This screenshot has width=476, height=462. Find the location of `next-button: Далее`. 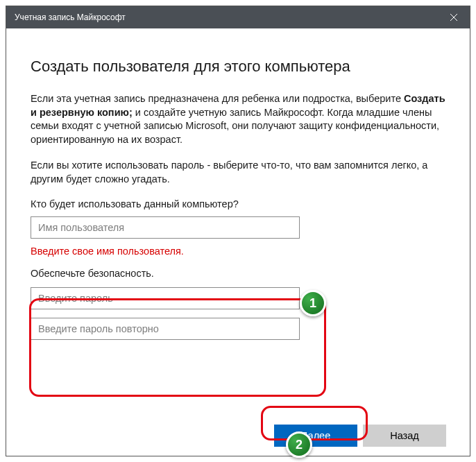

next-button: Далее is located at coordinates (316, 436).